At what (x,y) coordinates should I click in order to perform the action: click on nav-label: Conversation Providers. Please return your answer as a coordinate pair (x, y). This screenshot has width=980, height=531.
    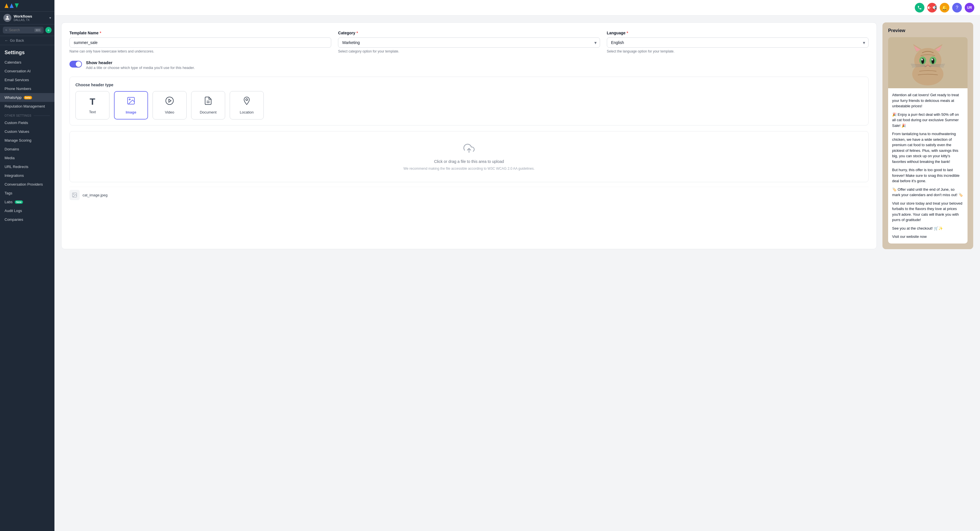
    Looking at the image, I should click on (24, 184).